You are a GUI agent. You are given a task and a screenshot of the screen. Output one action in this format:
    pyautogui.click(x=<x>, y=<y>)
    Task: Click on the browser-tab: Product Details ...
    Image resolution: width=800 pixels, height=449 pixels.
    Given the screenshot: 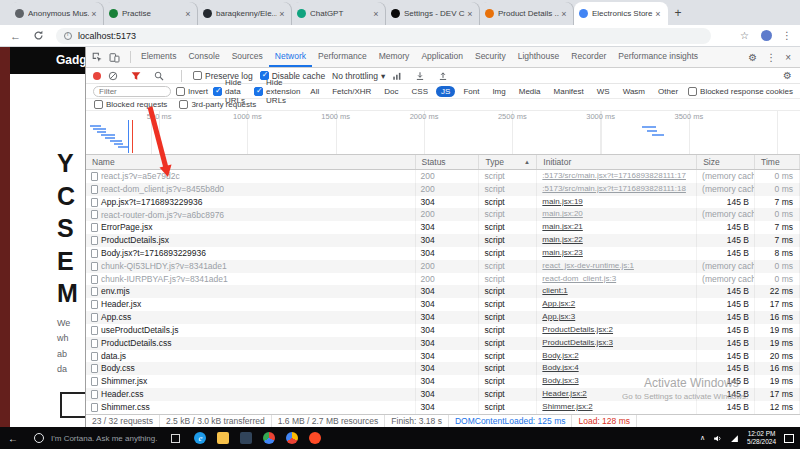 What is the action you would take?
    pyautogui.click(x=527, y=14)
    